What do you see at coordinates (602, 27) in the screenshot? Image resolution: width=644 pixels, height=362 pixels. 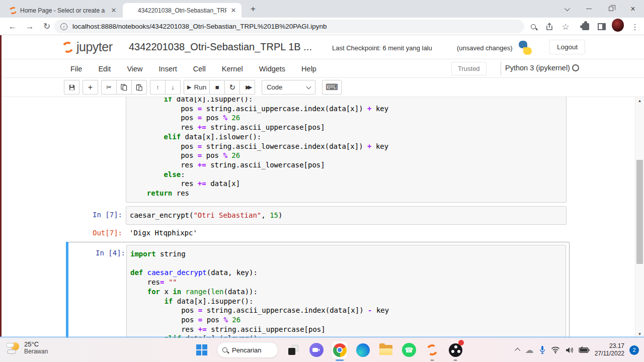 I see `sidebar-icon` at bounding box center [602, 27].